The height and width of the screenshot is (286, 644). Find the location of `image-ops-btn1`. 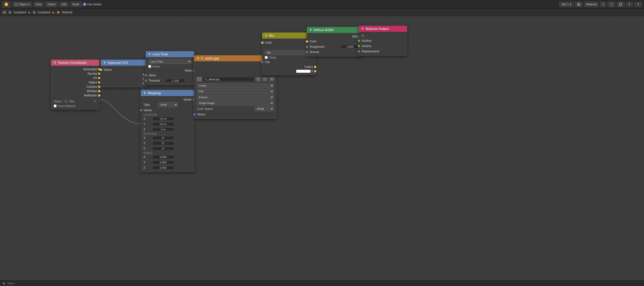

image-ops-btn1 is located at coordinates (258, 79).